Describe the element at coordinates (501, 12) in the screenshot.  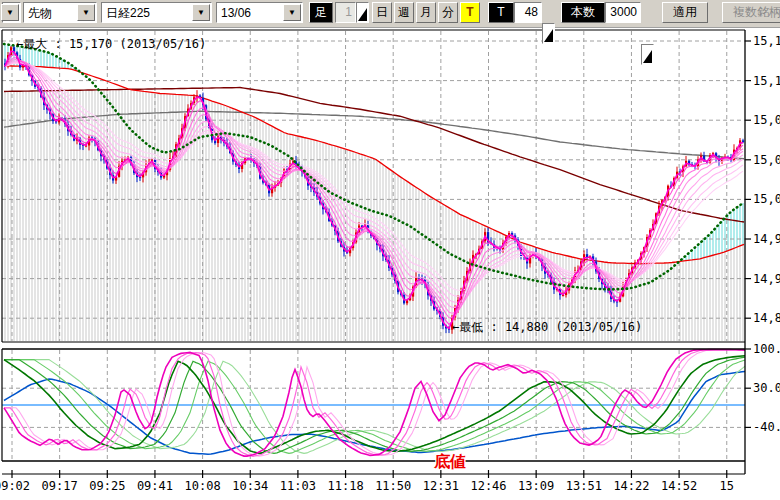
I see `tick-size-label: T` at that location.